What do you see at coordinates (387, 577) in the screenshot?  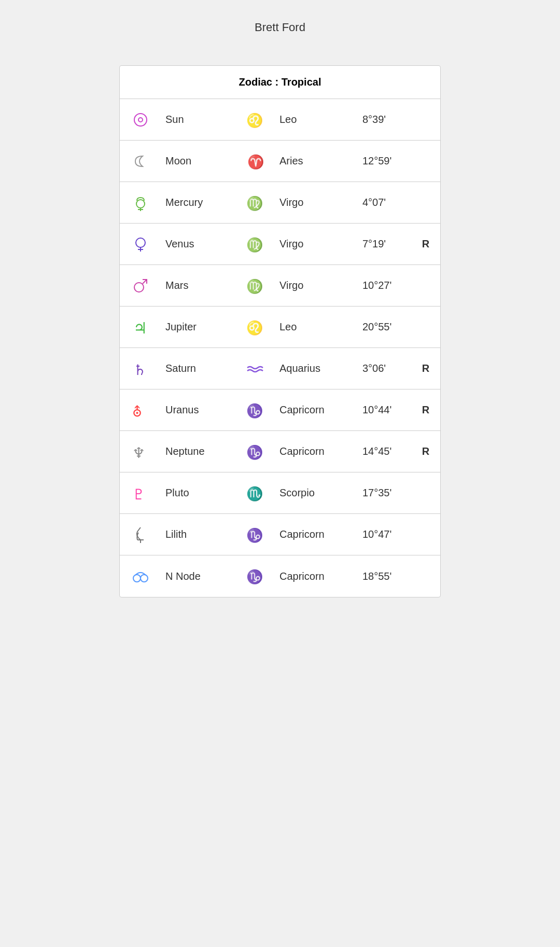 I see `degree-nnode: 18°55'` at bounding box center [387, 577].